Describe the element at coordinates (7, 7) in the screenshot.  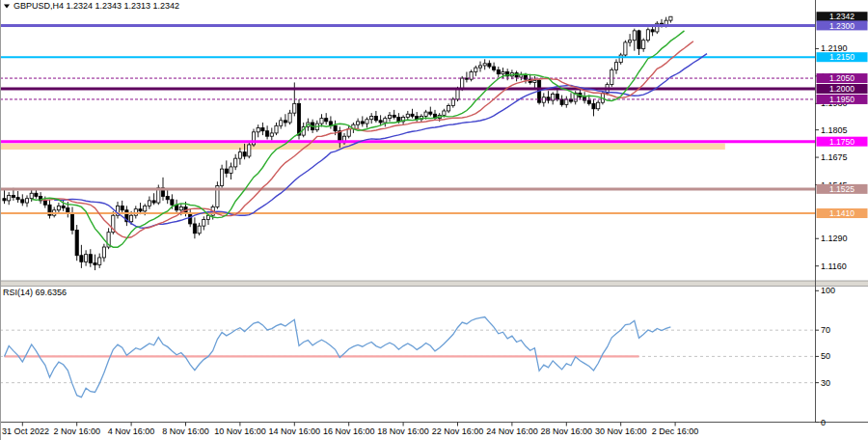
I see `symbol-dropdown-icon` at that location.